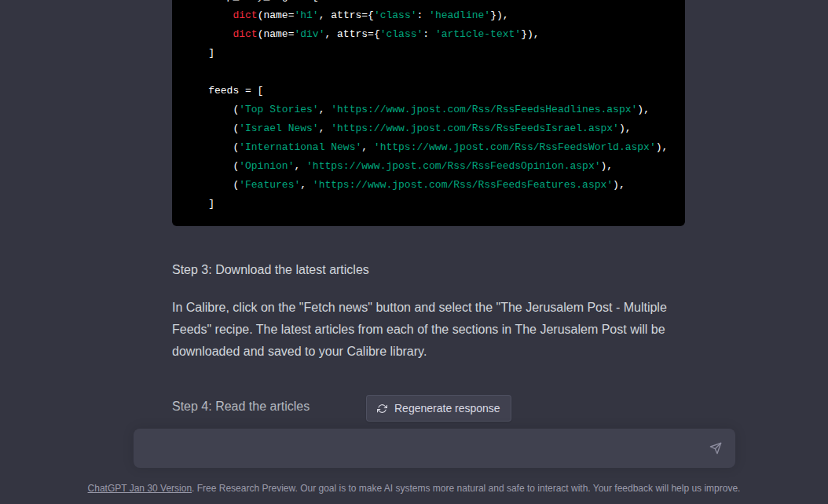 The image size is (828, 504). Describe the element at coordinates (140, 488) in the screenshot. I see `version-link: ChatGPT Jan 30 Version` at that location.